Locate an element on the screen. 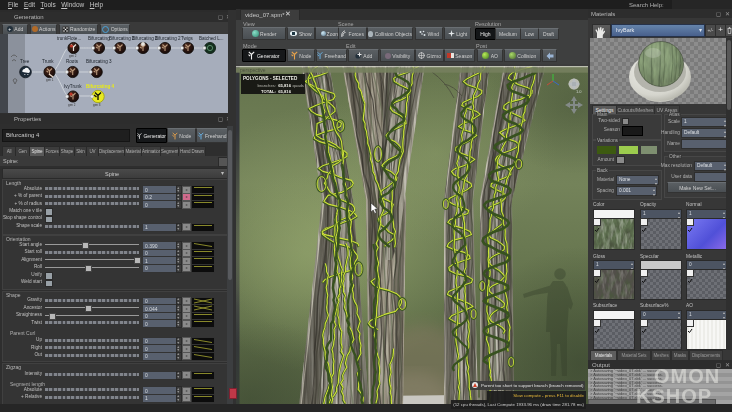 The image size is (732, 412). svg-text: TOTAL: is located at coordinates (268, 92).